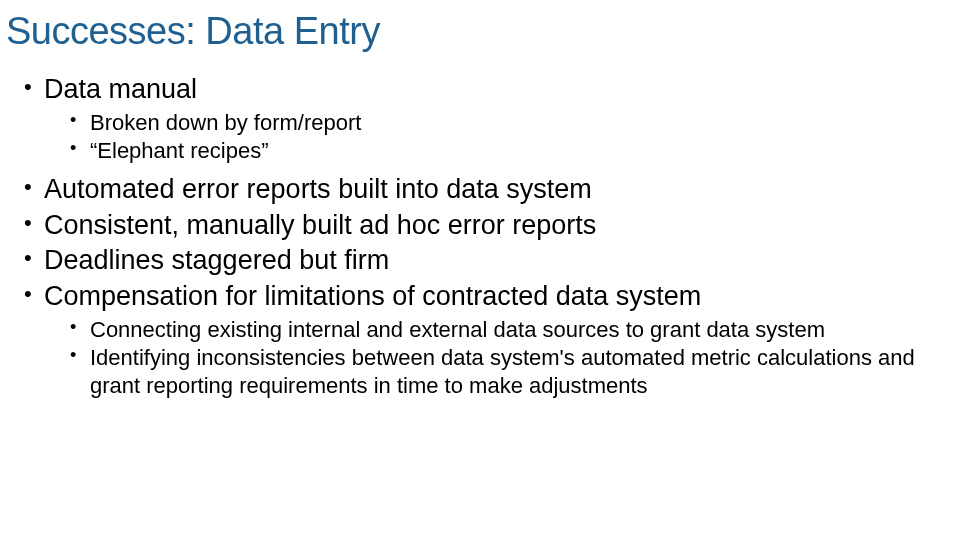 This screenshot has height=540, width=960. Describe the element at coordinates (480, 330) in the screenshot. I see `list-item: Connecting existing internal and externa…` at that location.